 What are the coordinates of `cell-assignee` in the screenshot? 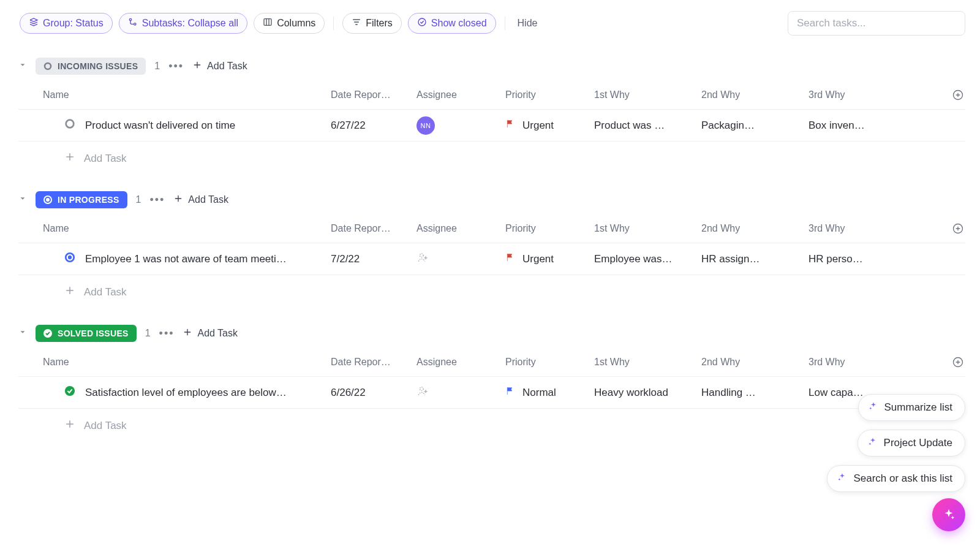 It's located at (461, 392).